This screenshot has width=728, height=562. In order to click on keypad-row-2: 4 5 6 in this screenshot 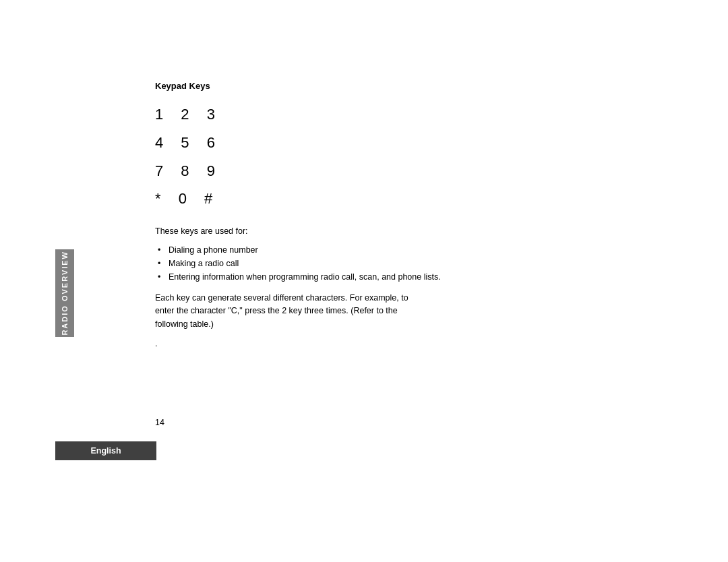, I will do `click(330, 143)`.